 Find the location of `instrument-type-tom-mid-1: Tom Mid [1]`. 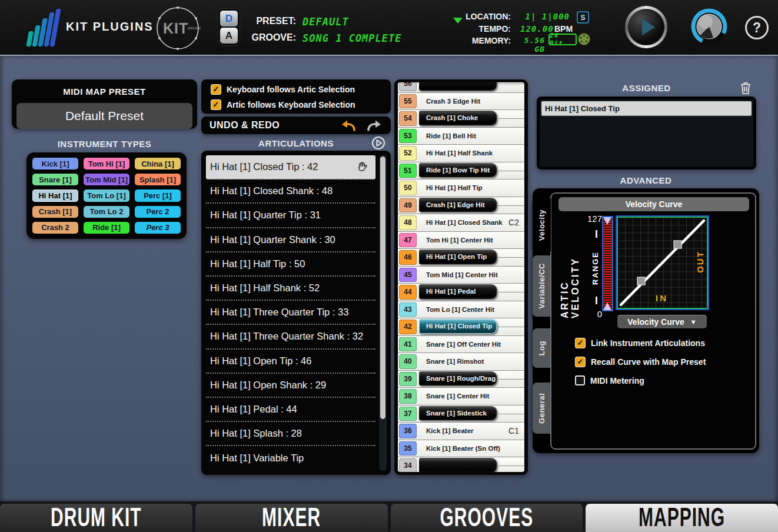

instrument-type-tom-mid-1: Tom Mid [1] is located at coordinates (107, 179).